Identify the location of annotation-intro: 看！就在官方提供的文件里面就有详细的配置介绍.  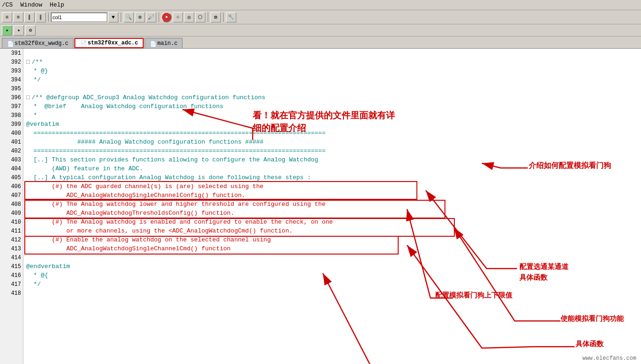
(324, 122).